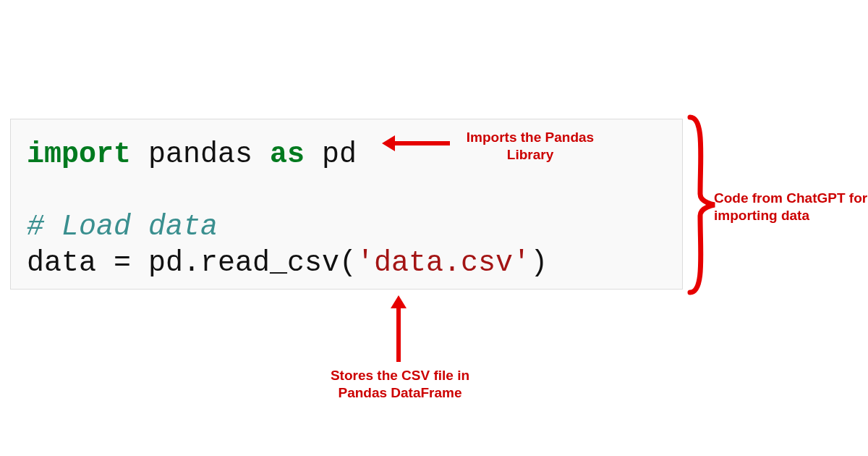  What do you see at coordinates (791, 207) in the screenshot?
I see `annotation-source: Code from ChatGPT for importing data` at bounding box center [791, 207].